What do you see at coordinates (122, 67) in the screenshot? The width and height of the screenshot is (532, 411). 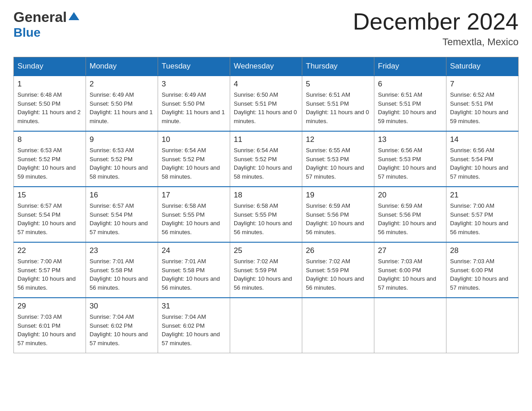 I see `weekday-header-monday: Monday` at bounding box center [122, 67].